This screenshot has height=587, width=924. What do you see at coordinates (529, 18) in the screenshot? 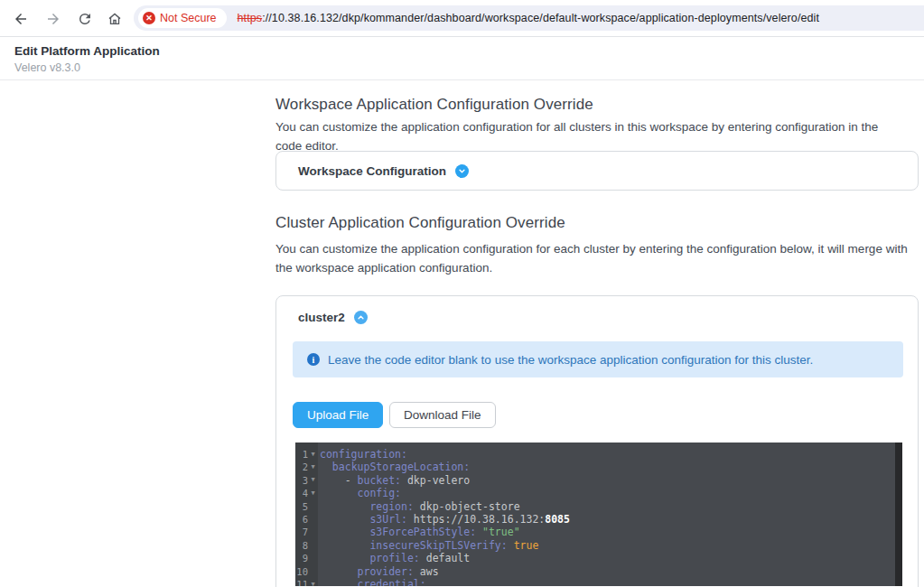
I see `url-text: https://10.38.16.132/dkp/kommander/dashb…` at bounding box center [529, 18].